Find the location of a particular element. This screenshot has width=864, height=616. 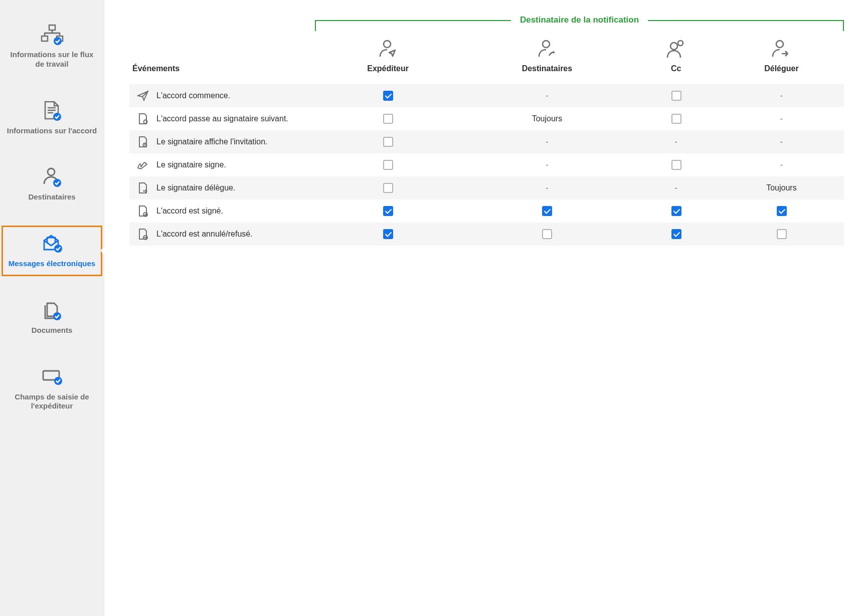

event-cell: Le signataire signe. is located at coordinates (222, 165).